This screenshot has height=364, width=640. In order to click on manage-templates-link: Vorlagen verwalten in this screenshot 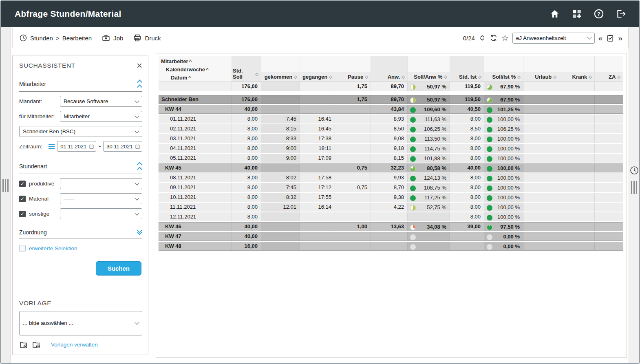, I will do `click(74, 345)`.